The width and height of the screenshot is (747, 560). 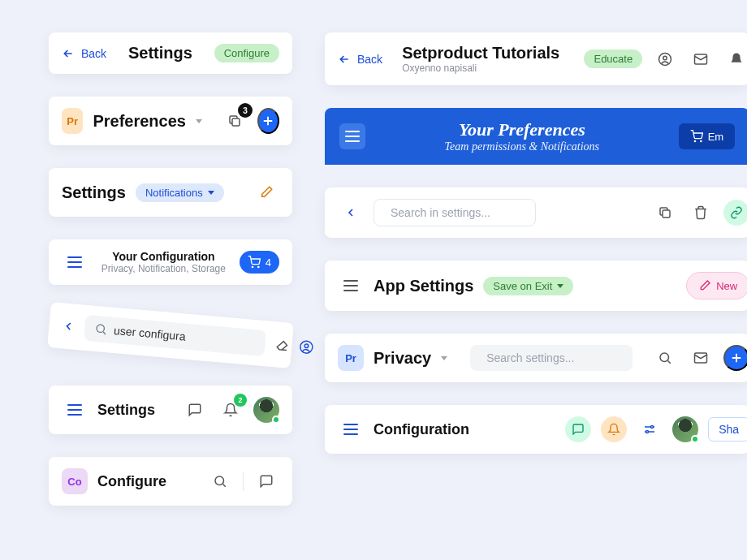 I want to click on new-button: New, so click(x=716, y=286).